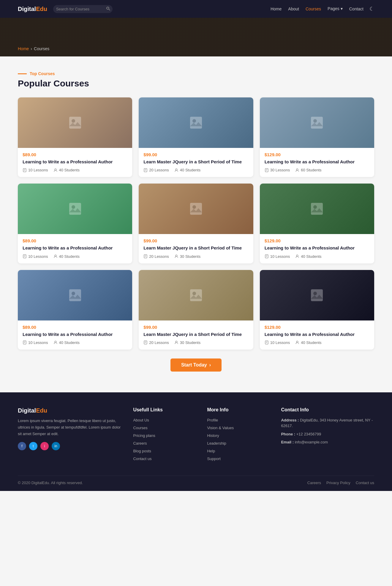 This screenshot has height=586, width=392. Describe the element at coordinates (317, 170) in the screenshot. I see `course-meta: 30 Lessons 60 Students` at that location.